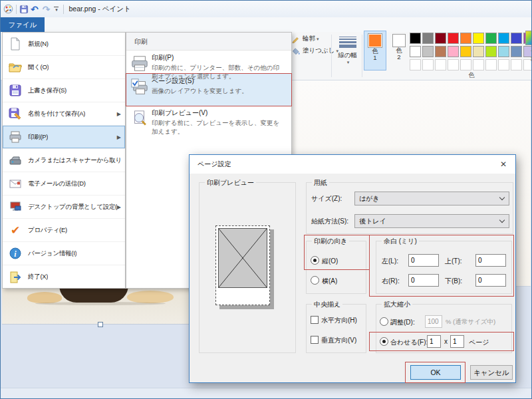 The image size is (532, 399). What do you see at coordinates (442, 342) in the screenshot?
I see `annotation-box-fit` at bounding box center [442, 342].